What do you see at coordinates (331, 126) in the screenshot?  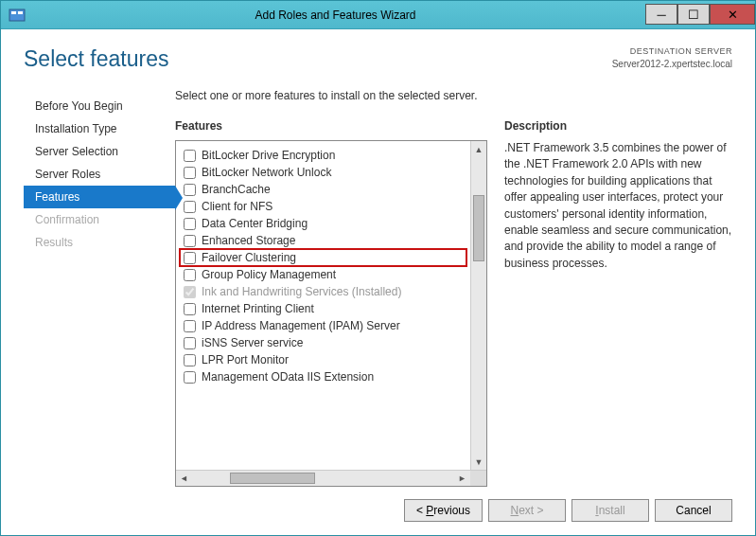 I see `features-label: Features` at bounding box center [331, 126].